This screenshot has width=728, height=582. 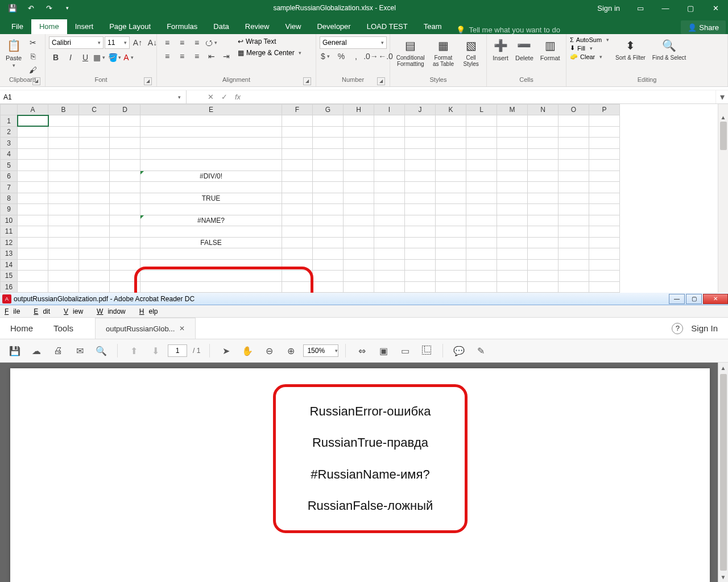 I want to click on acrobat-tab-tools: Tools, so click(x=64, y=329).